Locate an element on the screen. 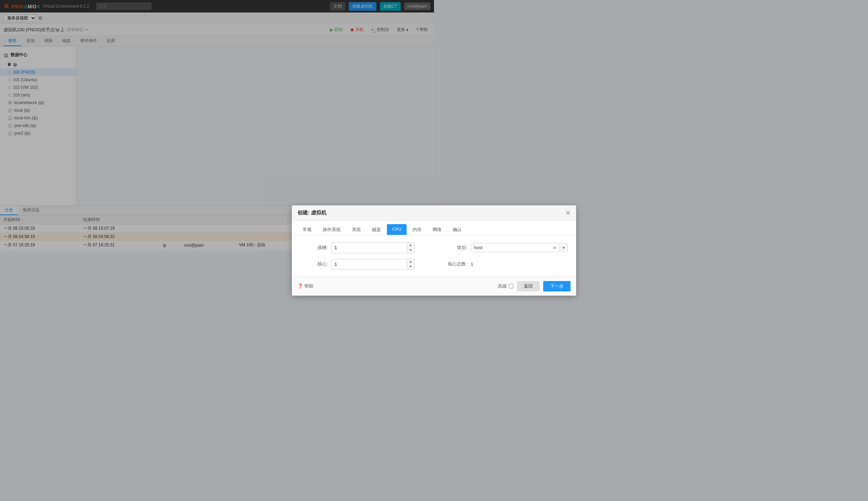 The width and height of the screenshot is (868, 501). slot-down-arrow: ▼ is located at coordinates (410, 249).